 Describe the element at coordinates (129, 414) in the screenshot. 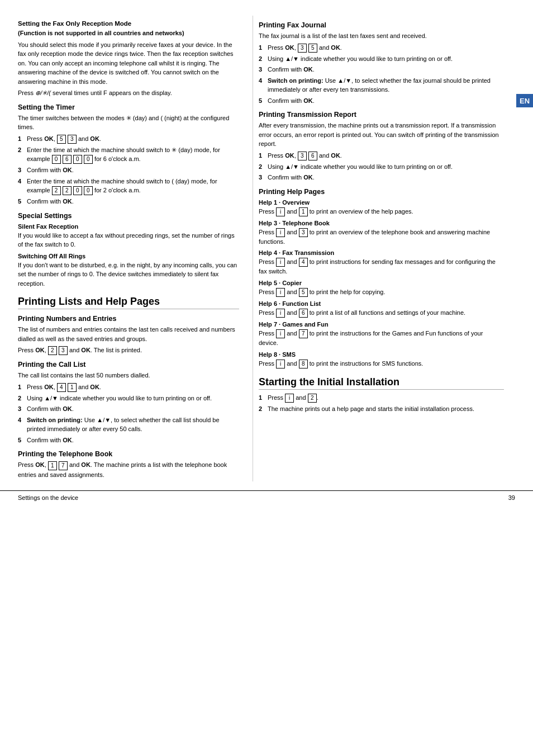

I see `call-list-steps: 1 Press OK, 4 1 and OK. 2 Using ▲/▼ indi…` at that location.